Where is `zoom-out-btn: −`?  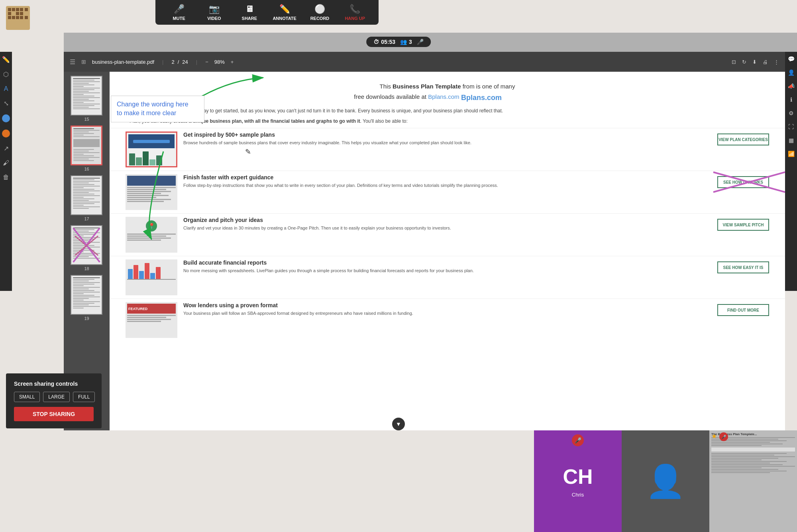
zoom-out-btn: − is located at coordinates (207, 62).